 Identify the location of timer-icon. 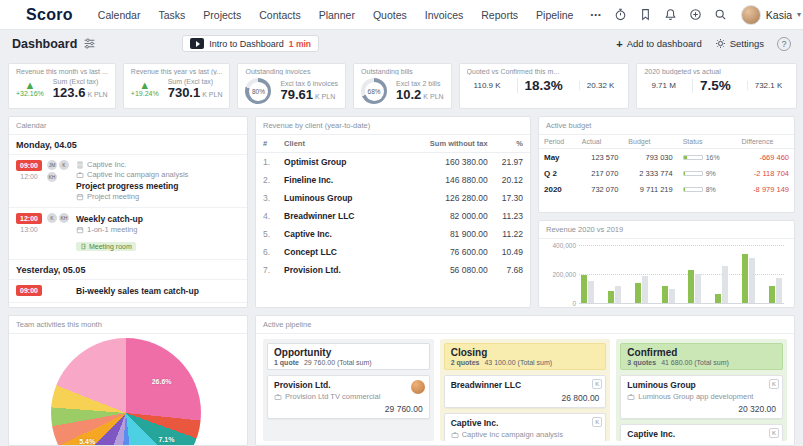
(620, 14).